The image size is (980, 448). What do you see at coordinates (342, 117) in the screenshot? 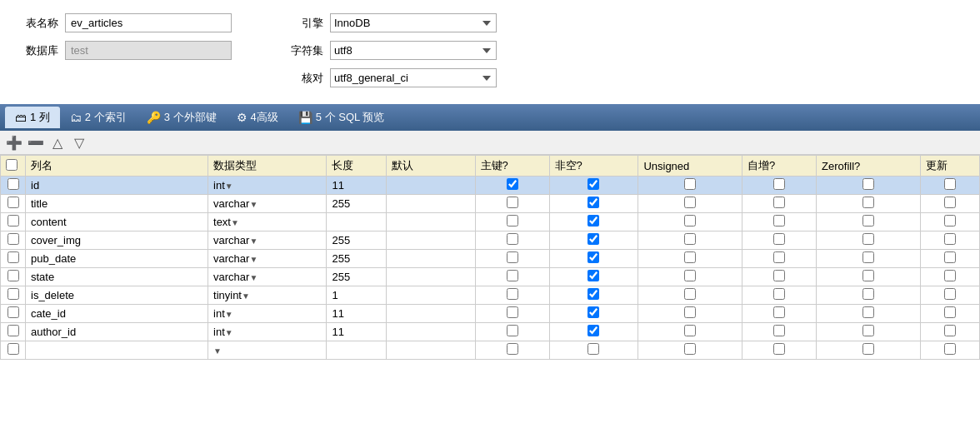
I see `tab-sql: 💾 5 个 SQL 预览` at bounding box center [342, 117].